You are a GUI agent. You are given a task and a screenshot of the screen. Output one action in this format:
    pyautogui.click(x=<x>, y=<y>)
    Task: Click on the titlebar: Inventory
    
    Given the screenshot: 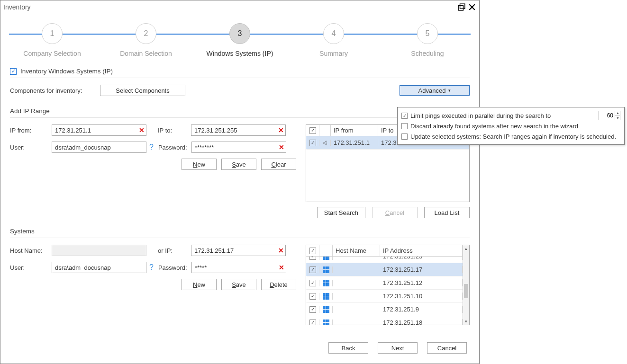 What is the action you would take?
    pyautogui.click(x=240, y=7)
    